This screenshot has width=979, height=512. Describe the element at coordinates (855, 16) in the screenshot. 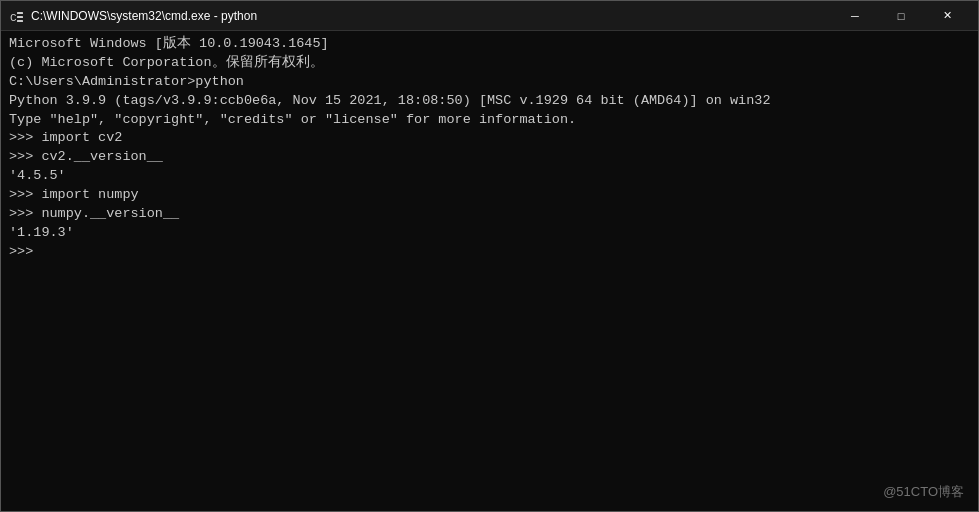

I see `minimize-button: ─` at that location.